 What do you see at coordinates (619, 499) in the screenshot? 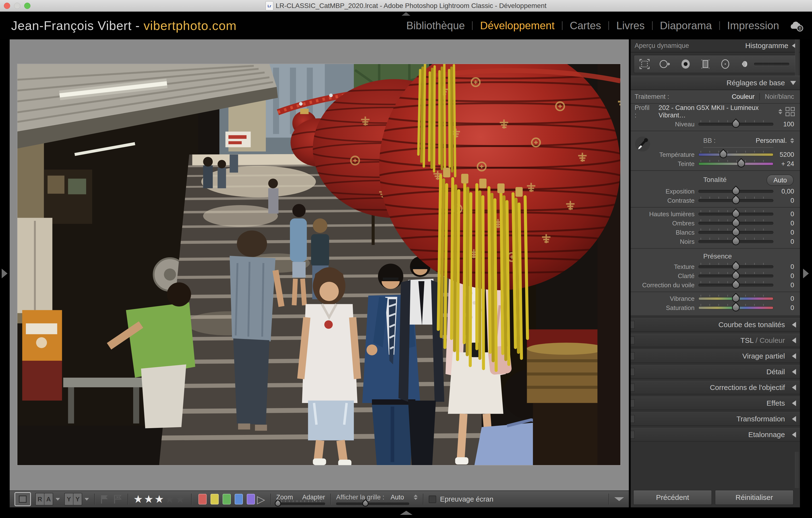
I see `toolbar-options-arrow-icon` at bounding box center [619, 499].